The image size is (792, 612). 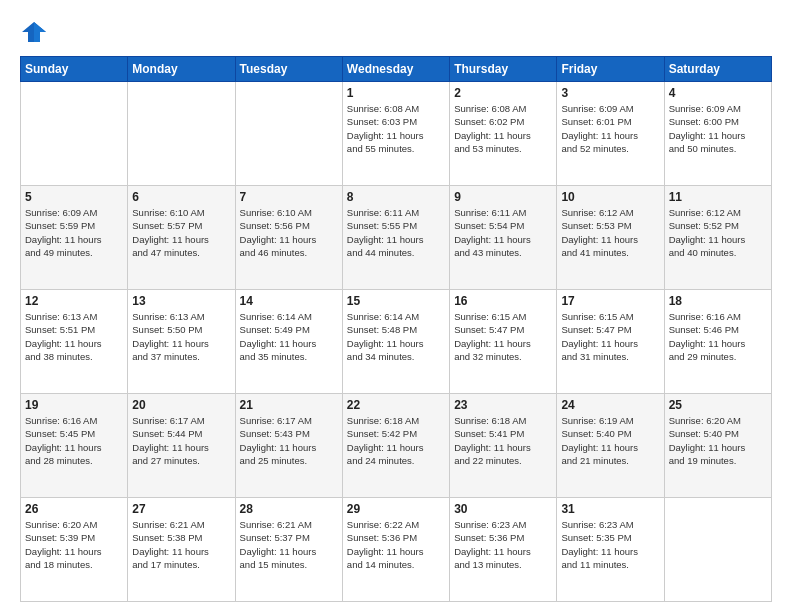 What do you see at coordinates (182, 446) in the screenshot?
I see `calendar-cell: 20Sunrise: 6:17 AM Sunset: 5:44 PM Dayli…` at bounding box center [182, 446].